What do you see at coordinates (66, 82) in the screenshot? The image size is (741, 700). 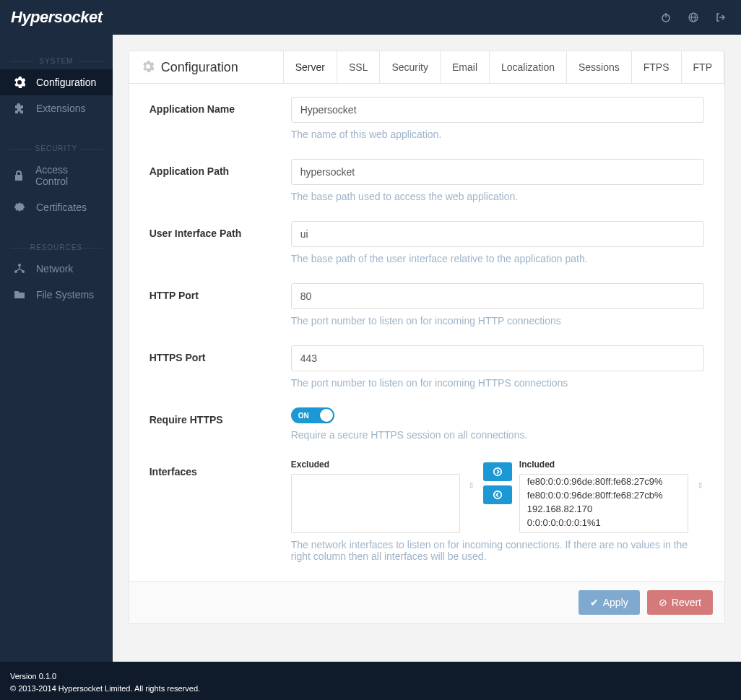 I see `sidebar-item-label: Configuration` at bounding box center [66, 82].